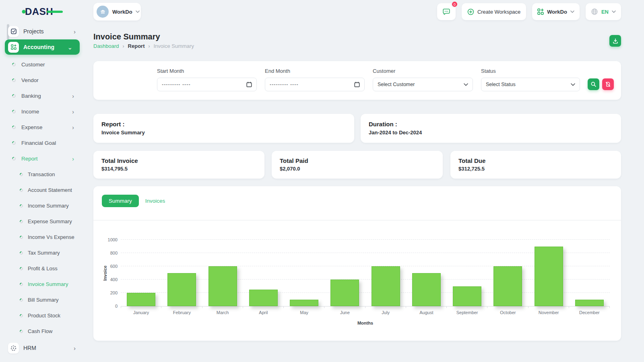 The height and width of the screenshot is (362, 644). What do you see at coordinates (120, 201) in the screenshot?
I see `tab-summary: Summary` at bounding box center [120, 201].